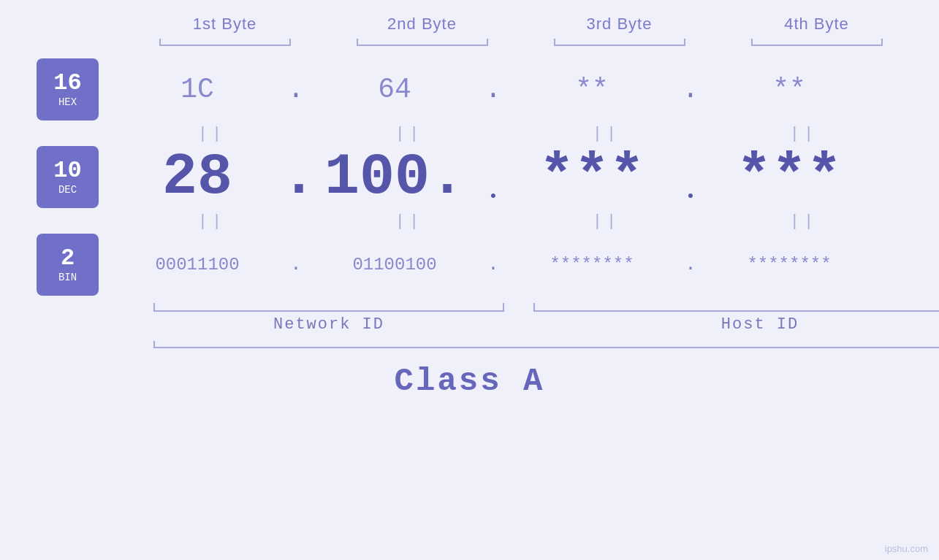 The width and height of the screenshot is (939, 560). I want to click on bin-bytes: 00011100 . 01100100 . ******** . *******…, so click(526, 264).